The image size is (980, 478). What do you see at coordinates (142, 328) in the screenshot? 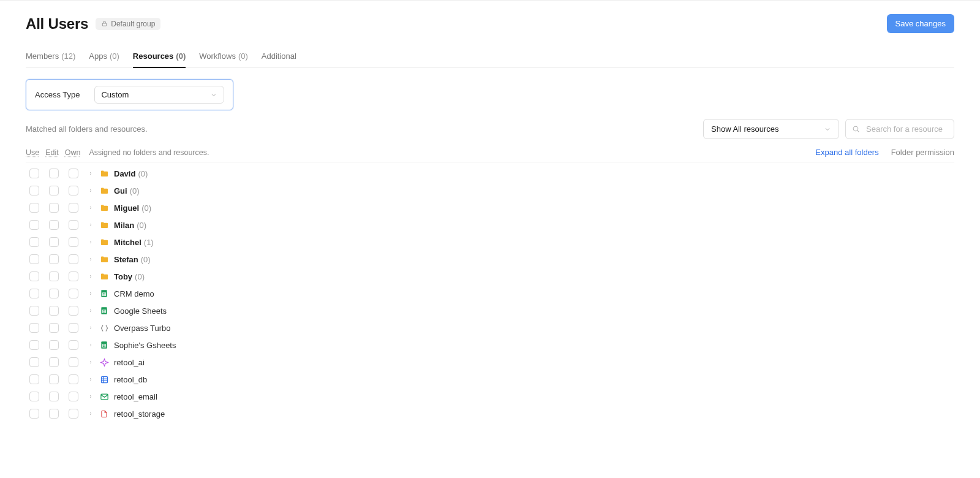
I see `resource-name: Overpass Turbo` at bounding box center [142, 328].